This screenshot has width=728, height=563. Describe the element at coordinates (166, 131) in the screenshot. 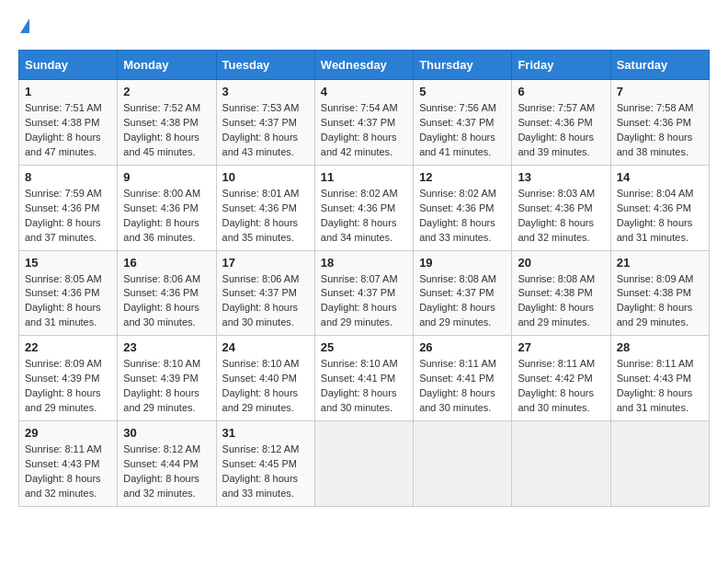

I see `day-info: Sunrise: 7:52 AMSunset: 4:38 PMDaylight:…` at that location.